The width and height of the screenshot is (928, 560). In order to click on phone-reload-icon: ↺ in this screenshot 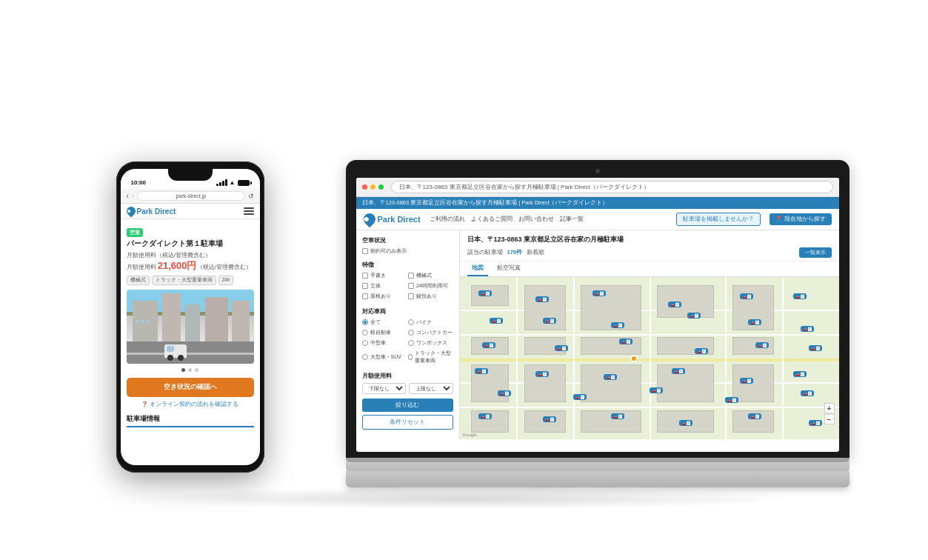, I will do `click(251, 196)`.